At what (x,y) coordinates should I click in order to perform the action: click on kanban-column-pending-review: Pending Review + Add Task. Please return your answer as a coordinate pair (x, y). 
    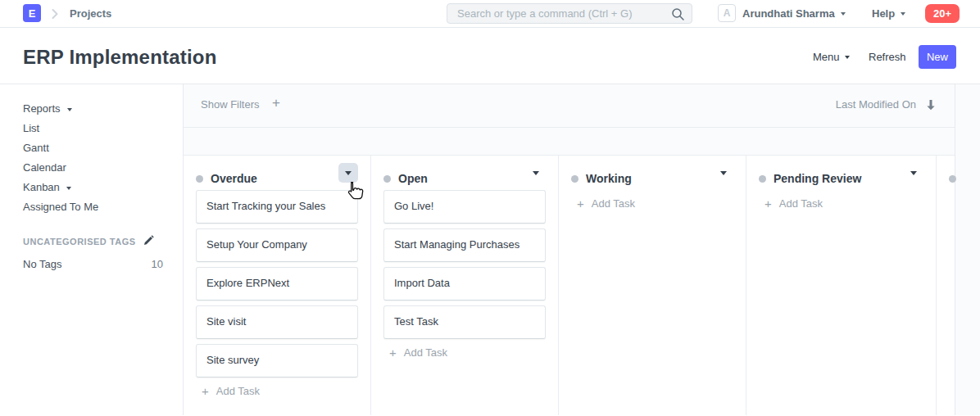
    Looking at the image, I should click on (841, 285).